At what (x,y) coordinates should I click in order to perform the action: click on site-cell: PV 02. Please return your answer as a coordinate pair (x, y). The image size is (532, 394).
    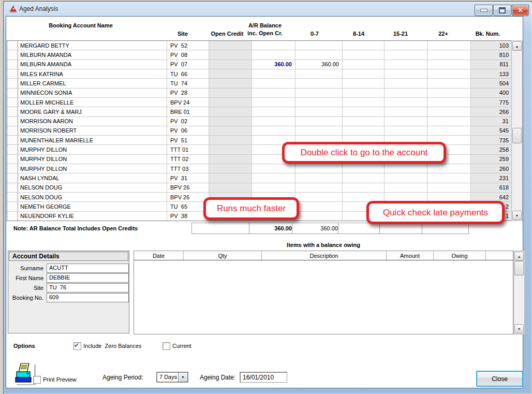
    Looking at the image, I should click on (188, 121).